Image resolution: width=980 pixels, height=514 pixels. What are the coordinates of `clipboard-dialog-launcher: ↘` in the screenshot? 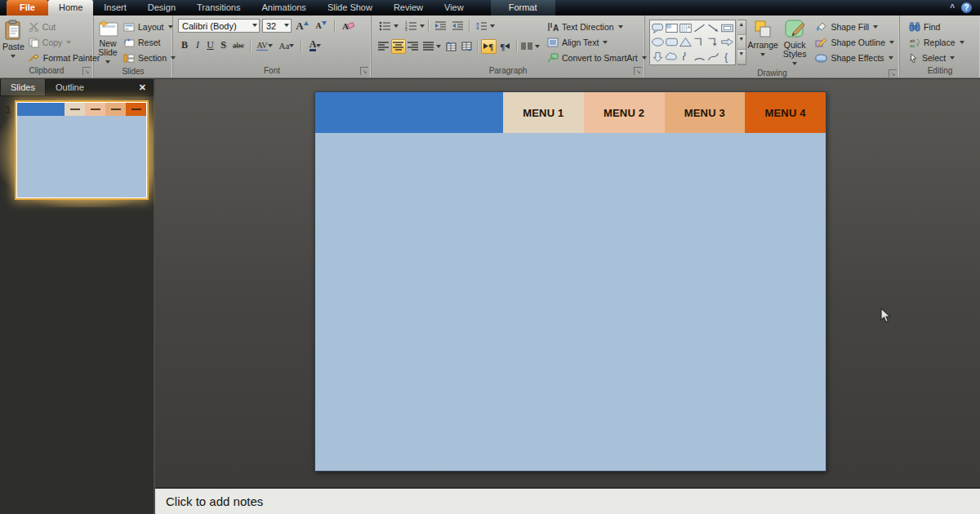 It's located at (87, 71).